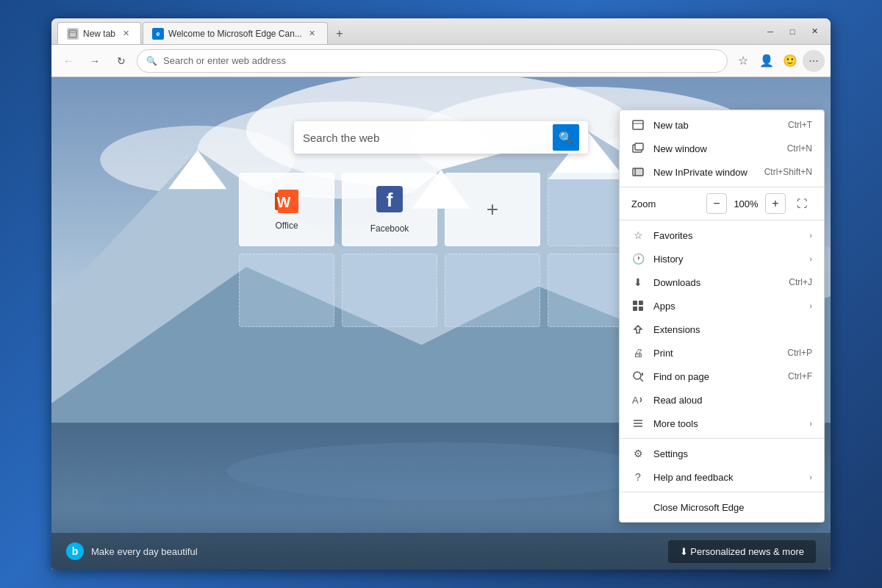 The height and width of the screenshot is (588, 882). I want to click on menu-history-label: History, so click(727, 259).